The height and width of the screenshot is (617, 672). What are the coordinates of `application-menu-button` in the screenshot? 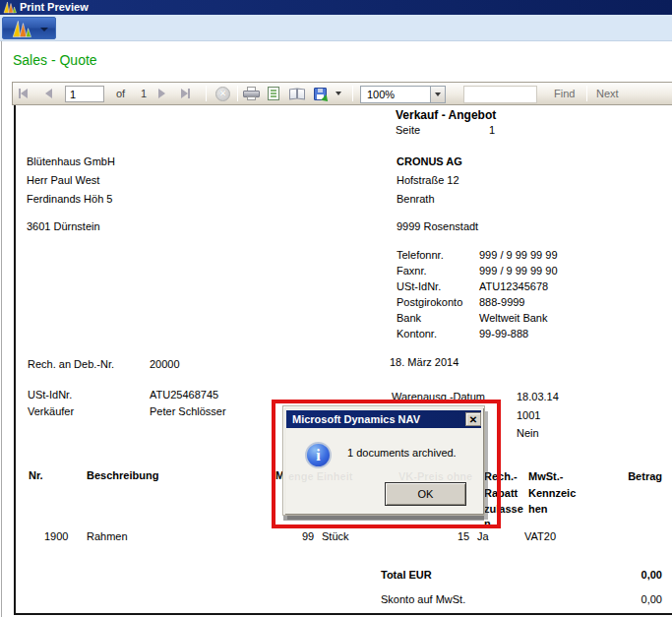 It's located at (30, 28).